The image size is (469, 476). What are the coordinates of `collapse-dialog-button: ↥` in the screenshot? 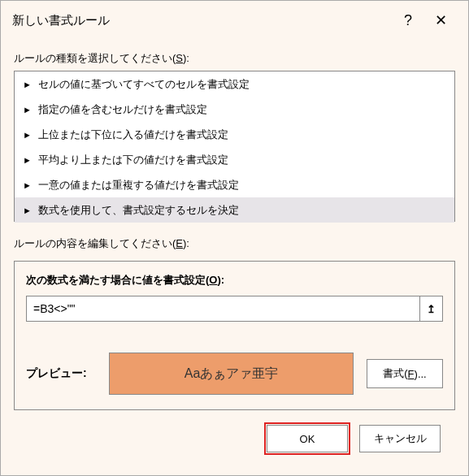 It's located at (432, 309).